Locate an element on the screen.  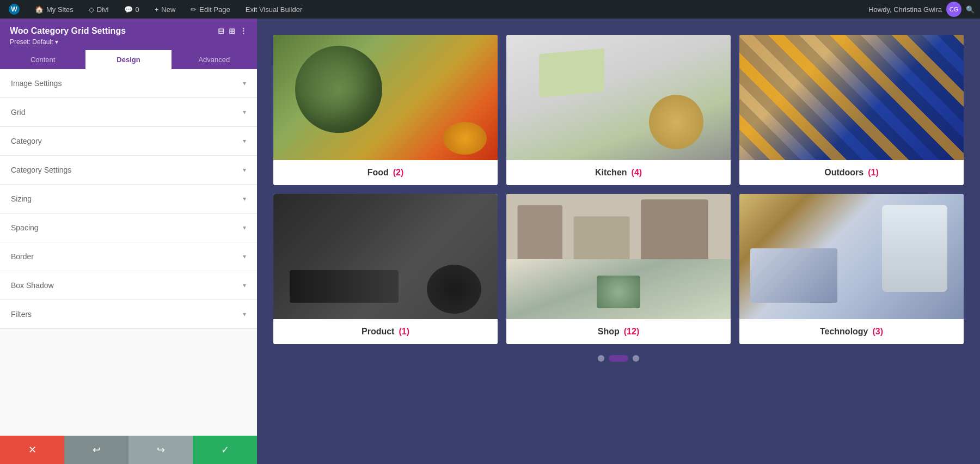
redo-button: ↪ is located at coordinates (161, 450).